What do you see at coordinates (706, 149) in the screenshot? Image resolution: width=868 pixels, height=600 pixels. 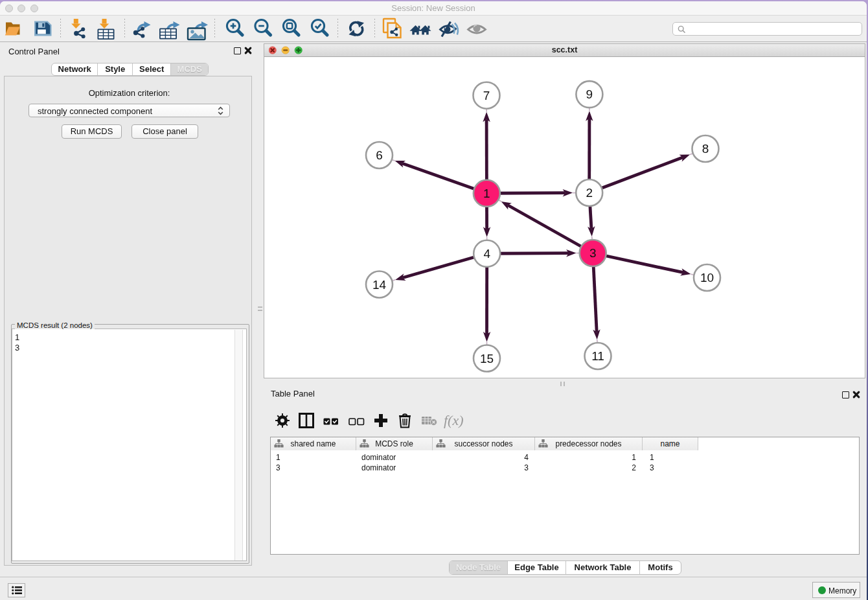 I see `svg-text: 8` at bounding box center [706, 149].